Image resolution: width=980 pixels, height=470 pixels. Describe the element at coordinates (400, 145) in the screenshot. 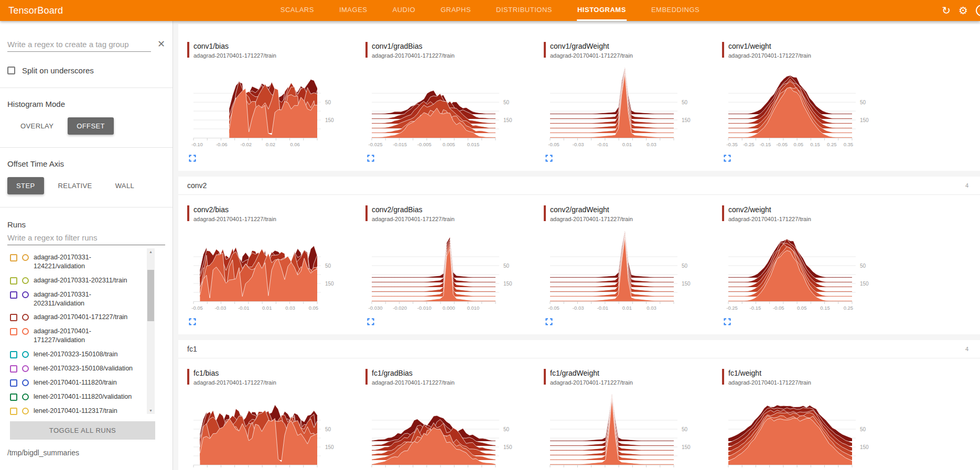

I see `svg-text: -0.015` at that location.